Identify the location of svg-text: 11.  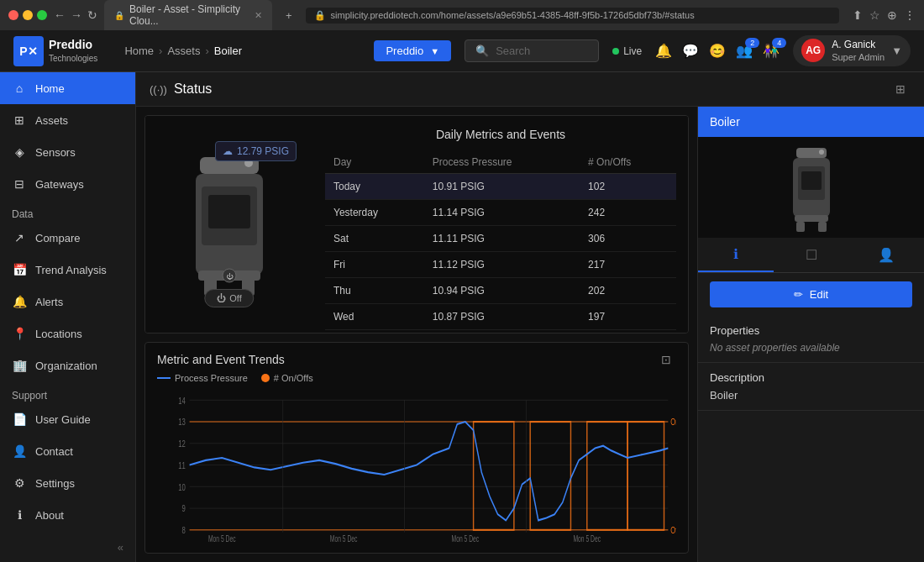
(181, 465).